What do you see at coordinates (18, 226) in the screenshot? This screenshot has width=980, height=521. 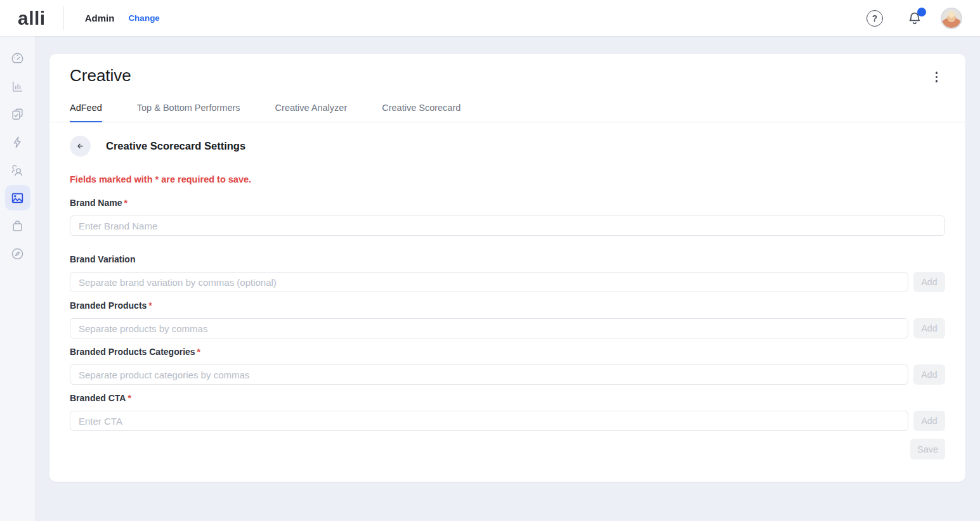 I see `sidebar-item-shopping` at bounding box center [18, 226].